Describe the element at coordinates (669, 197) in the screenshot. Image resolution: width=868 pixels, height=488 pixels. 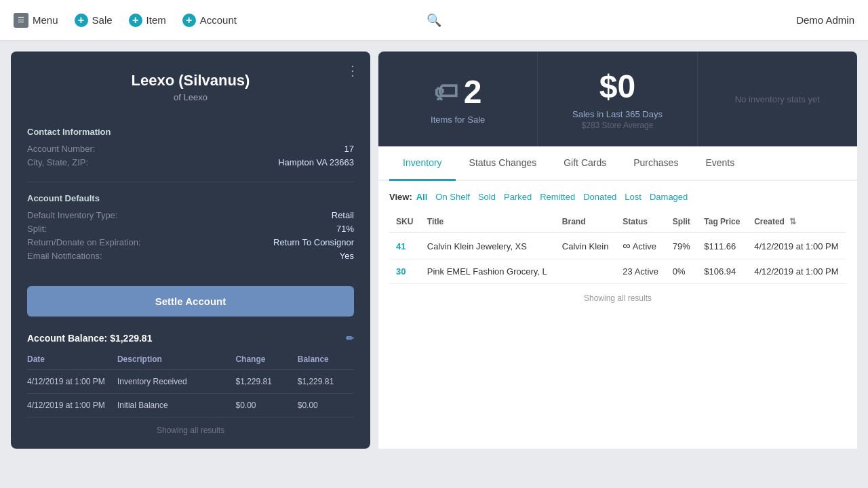
I see `filter-damaged: Damaged` at that location.